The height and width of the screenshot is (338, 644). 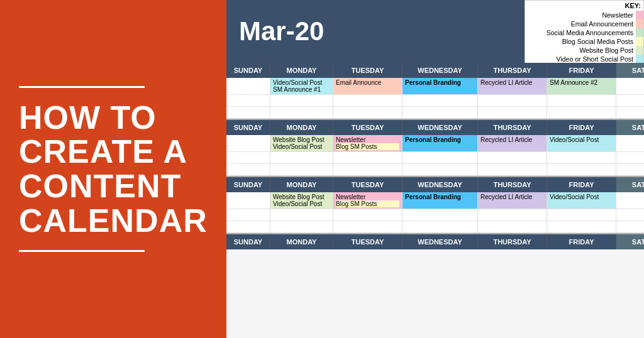 I want to click on week2-r2-wed, so click(x=440, y=158).